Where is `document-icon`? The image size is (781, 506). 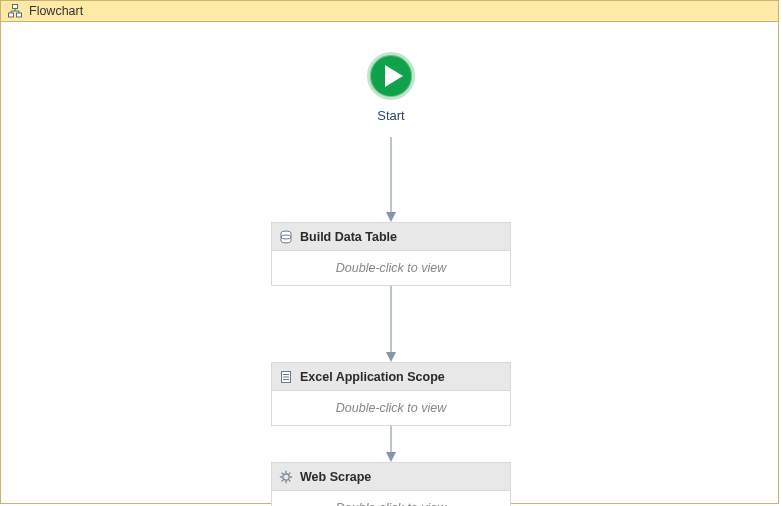
document-icon is located at coordinates (286, 377).